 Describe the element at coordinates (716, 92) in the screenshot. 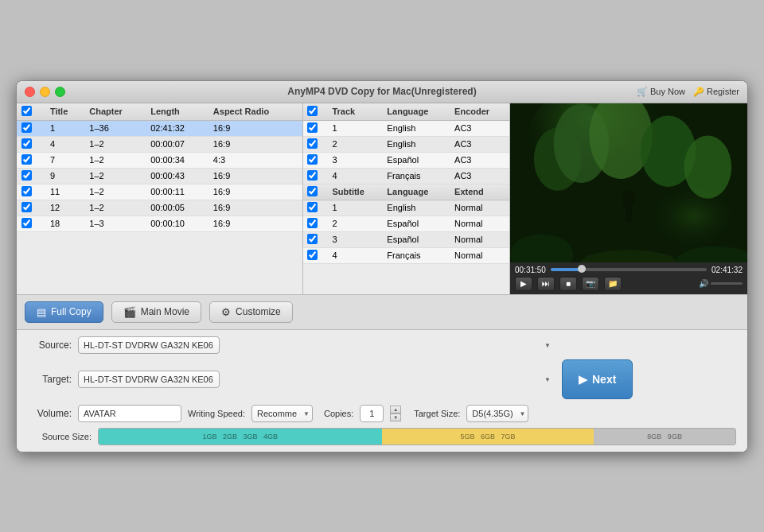

I see `register-button: 🔑 Register` at that location.